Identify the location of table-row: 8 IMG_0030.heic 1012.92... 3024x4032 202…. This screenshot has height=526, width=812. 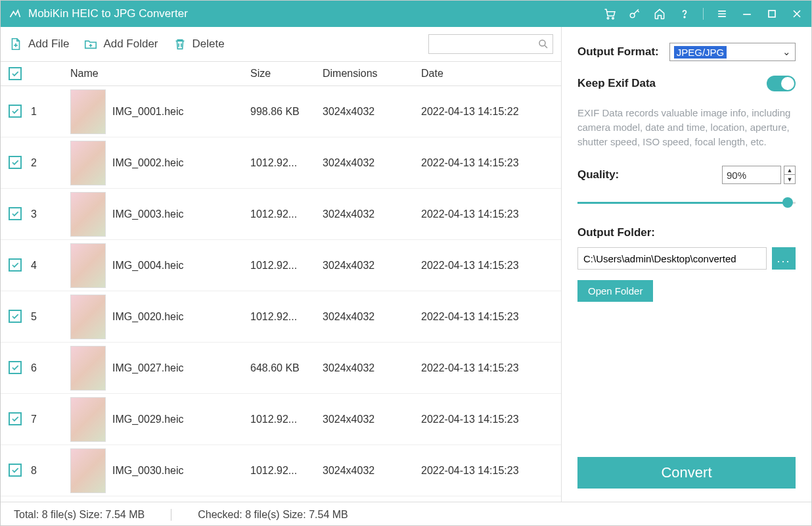
(281, 471).